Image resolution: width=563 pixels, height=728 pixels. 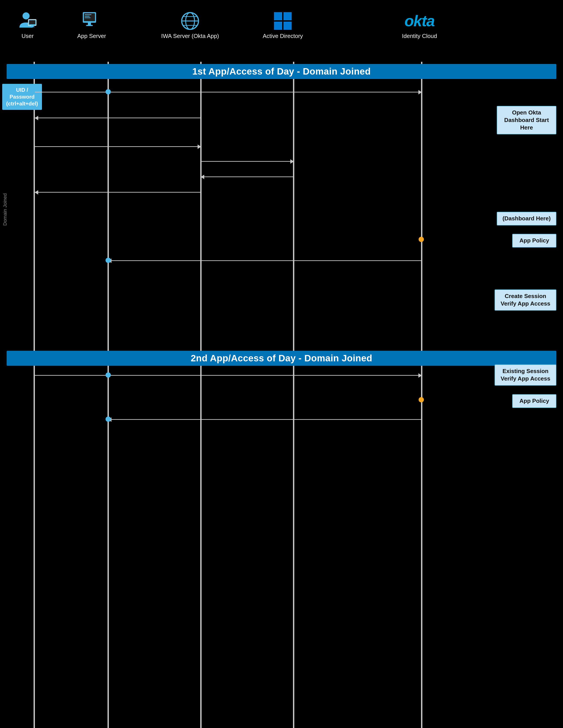 What do you see at coordinates (420, 21) in the screenshot?
I see `okta-icon: okta` at bounding box center [420, 21].